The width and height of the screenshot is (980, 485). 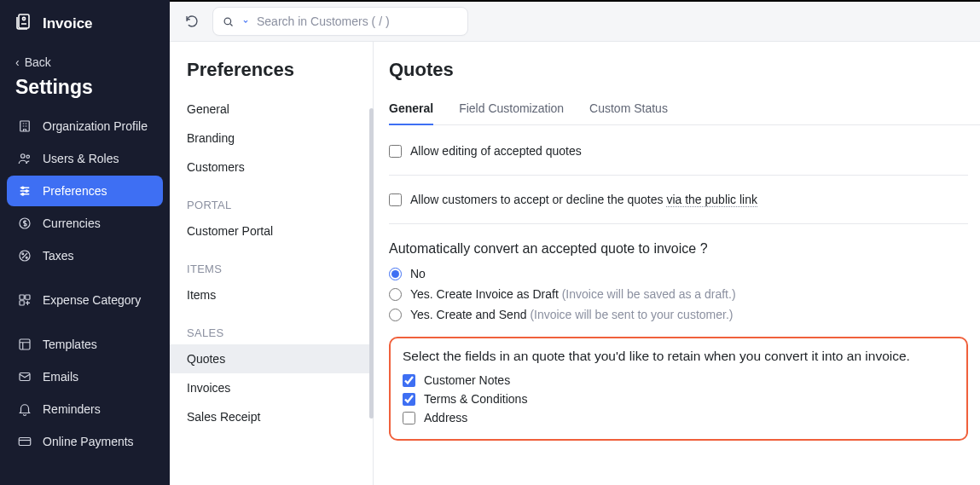 I want to click on prefs-link-branding: Branding, so click(x=271, y=138).